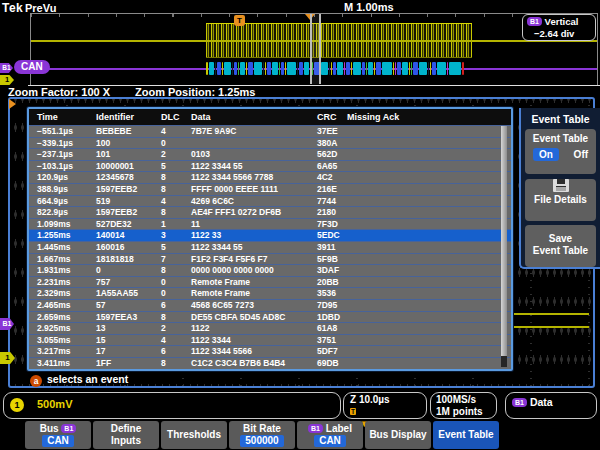 The width and height of the screenshot is (600, 450). Describe the element at coordinates (327, 117) in the screenshot. I see `column-crc: CRC` at that location.